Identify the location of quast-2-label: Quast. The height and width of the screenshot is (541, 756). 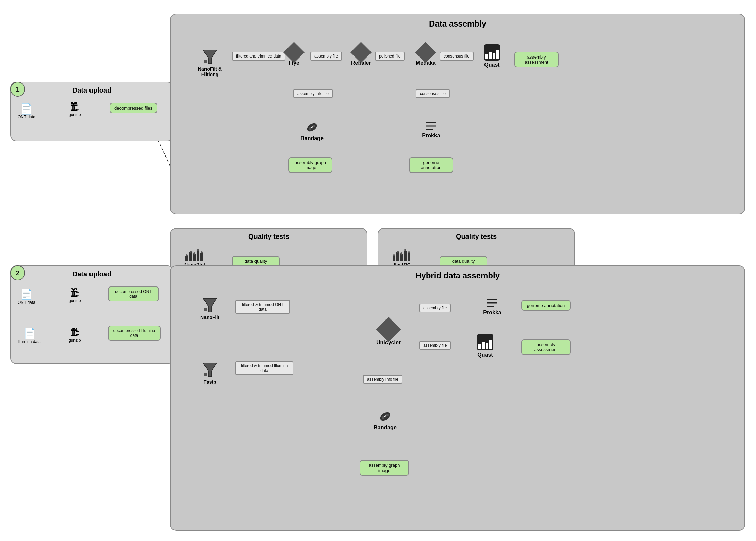
(485, 355).